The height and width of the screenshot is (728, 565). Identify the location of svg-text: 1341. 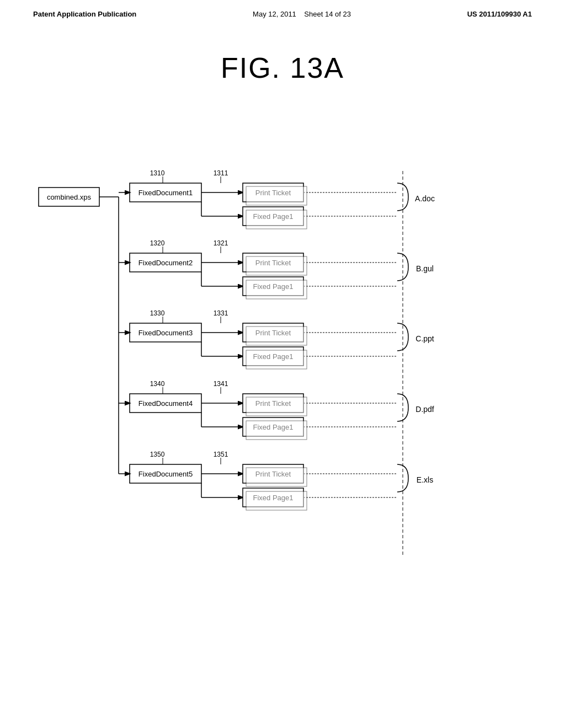
(221, 384).